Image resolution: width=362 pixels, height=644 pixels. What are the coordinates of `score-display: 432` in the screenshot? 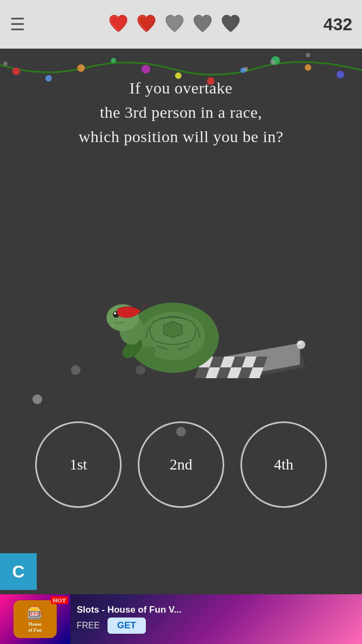 It's located at (338, 25).